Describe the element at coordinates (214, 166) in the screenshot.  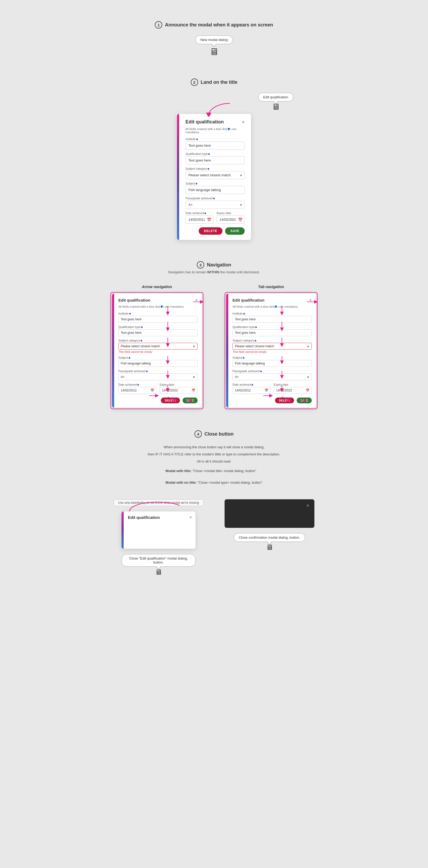
I see `section-2-layout: Edit qualification 🖥` at that location.